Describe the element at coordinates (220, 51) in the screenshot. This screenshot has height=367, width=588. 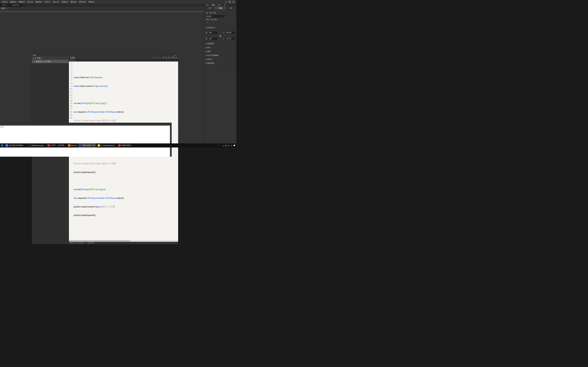
I see `section-filters: ▸滤镜` at that location.